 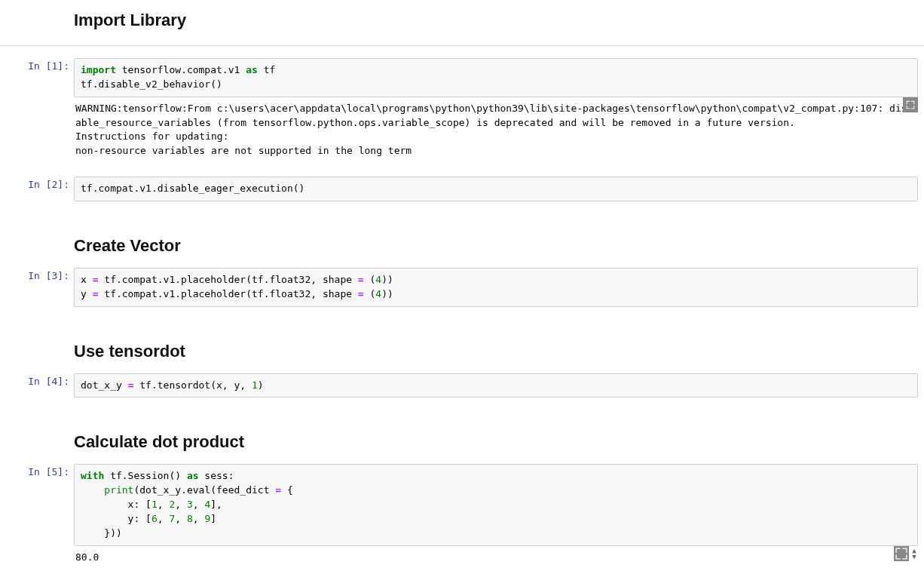 I want to click on code-input-4: dot_x_y = tf.tensordot(x, y, 1), so click(x=496, y=386).